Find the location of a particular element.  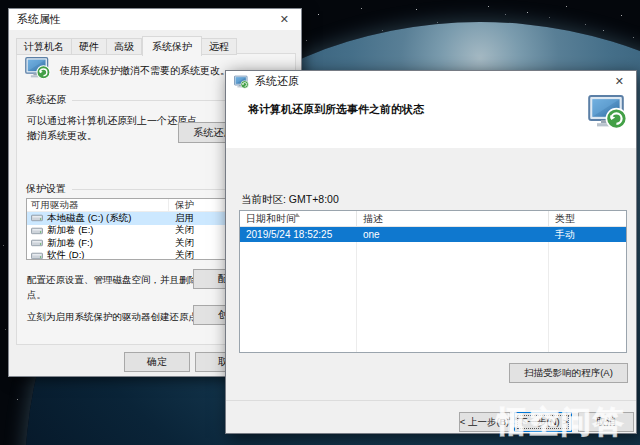

tab-remote: 远程 is located at coordinates (220, 46).